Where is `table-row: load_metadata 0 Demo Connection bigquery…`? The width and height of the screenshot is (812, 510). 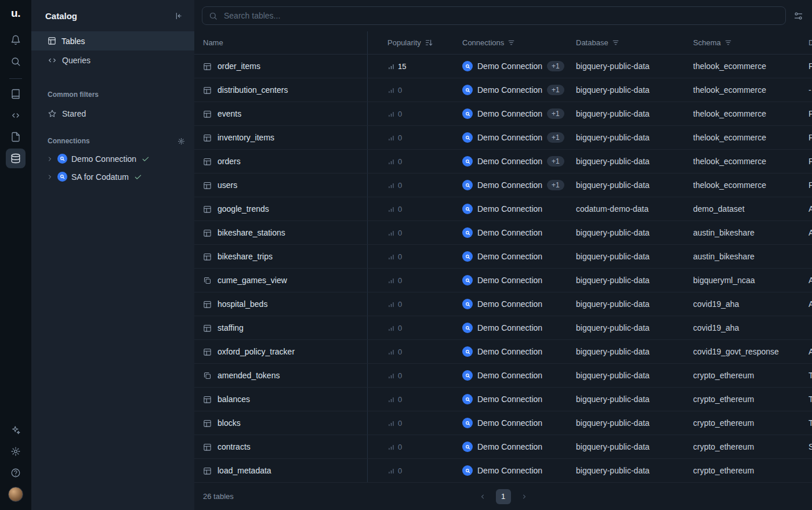
table-row: load_metadata 0 Demo Connection bigquery… is located at coordinates (503, 471).